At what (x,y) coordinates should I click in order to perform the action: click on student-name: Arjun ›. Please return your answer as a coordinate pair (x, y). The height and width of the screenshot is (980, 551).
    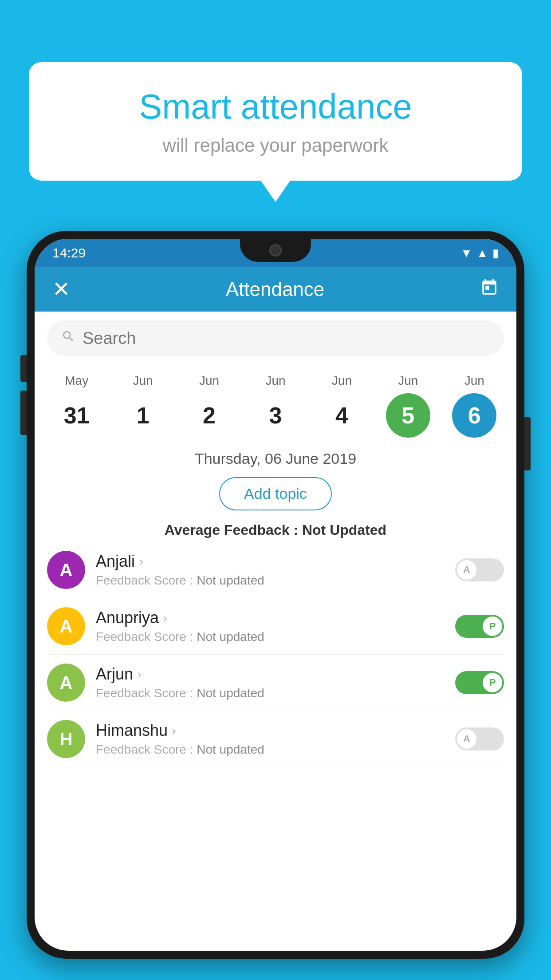
    Looking at the image, I should click on (272, 674).